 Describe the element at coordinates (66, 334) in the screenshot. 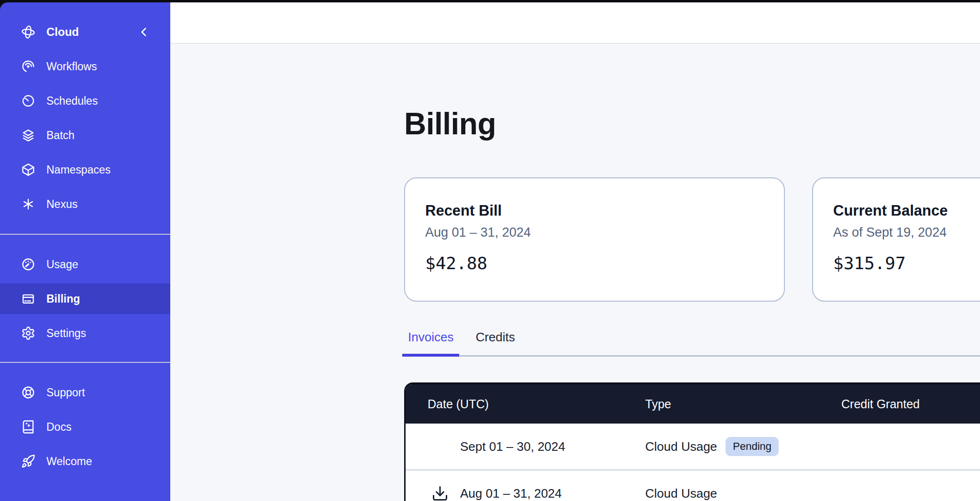

I see `sidebar-item-label: Settings` at that location.